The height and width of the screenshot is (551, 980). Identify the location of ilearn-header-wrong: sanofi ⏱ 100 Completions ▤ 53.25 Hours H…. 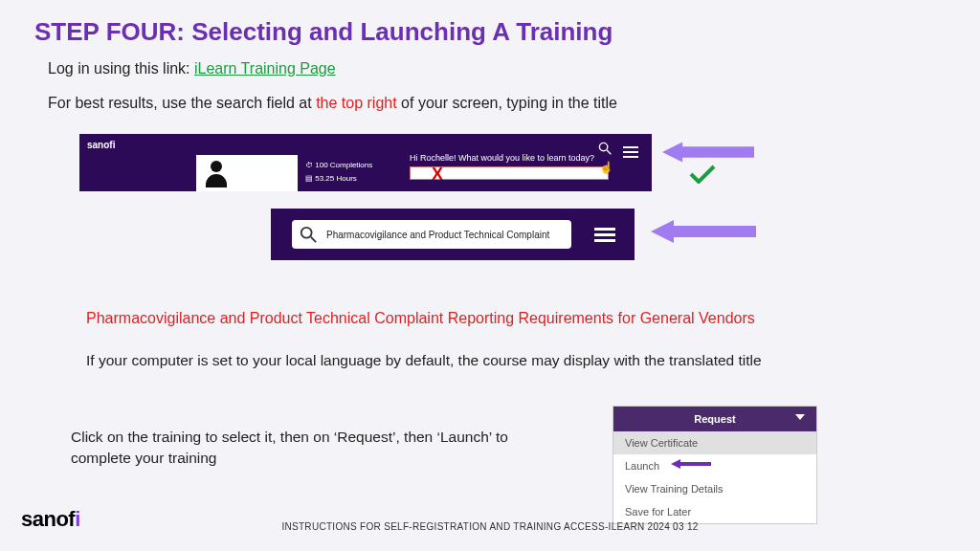
(366, 163).